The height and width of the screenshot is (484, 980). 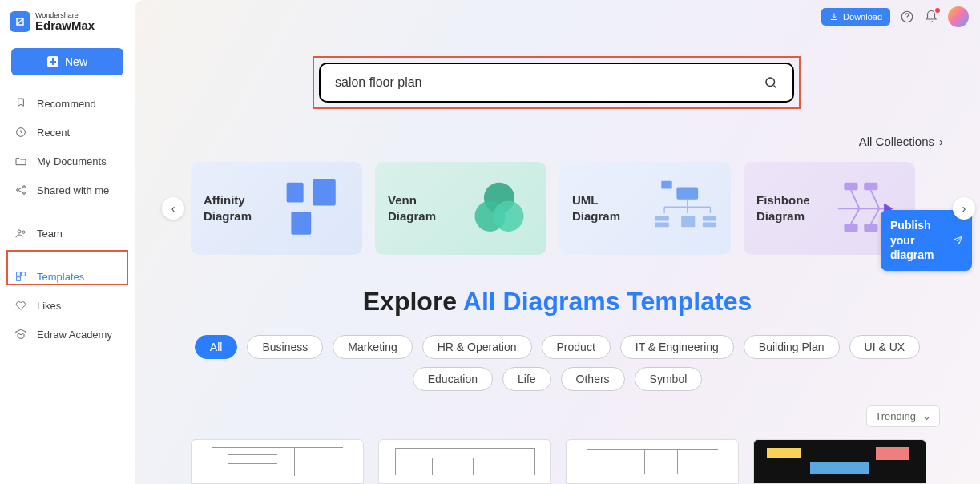 What do you see at coordinates (922, 240) in the screenshot?
I see `publish-label: Publish your diagram` at bounding box center [922, 240].